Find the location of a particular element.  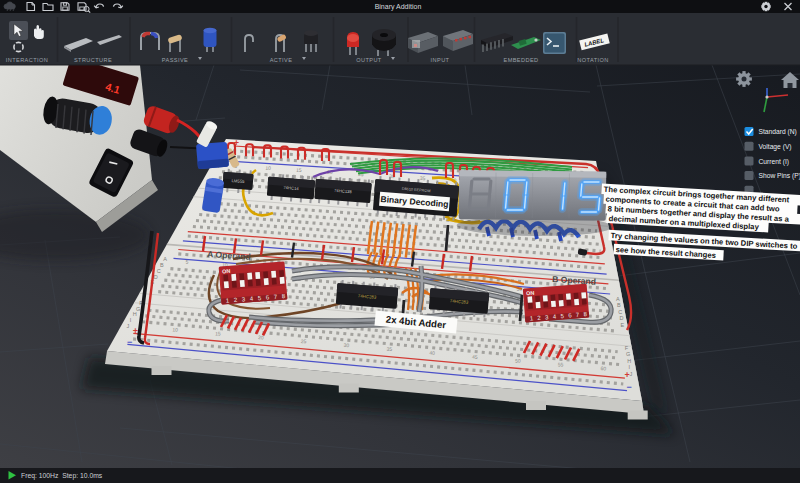

svg-text: STRUCTURE is located at coordinates (93, 60).